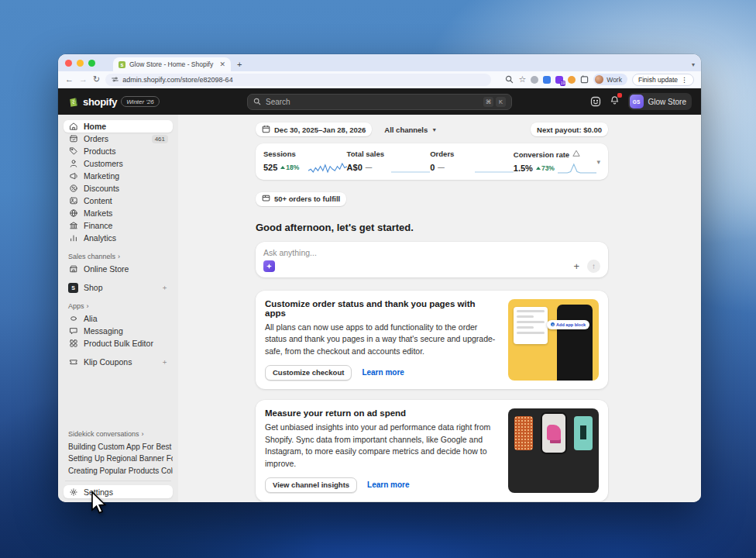  What do you see at coordinates (118, 201) in the screenshot?
I see `sidebar-item-content: Content` at bounding box center [118, 201].